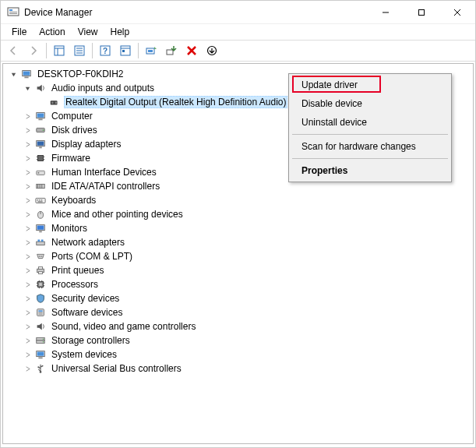 This screenshot has width=476, height=448. Describe the element at coordinates (33, 51) in the screenshot. I see `forward-button` at that location.